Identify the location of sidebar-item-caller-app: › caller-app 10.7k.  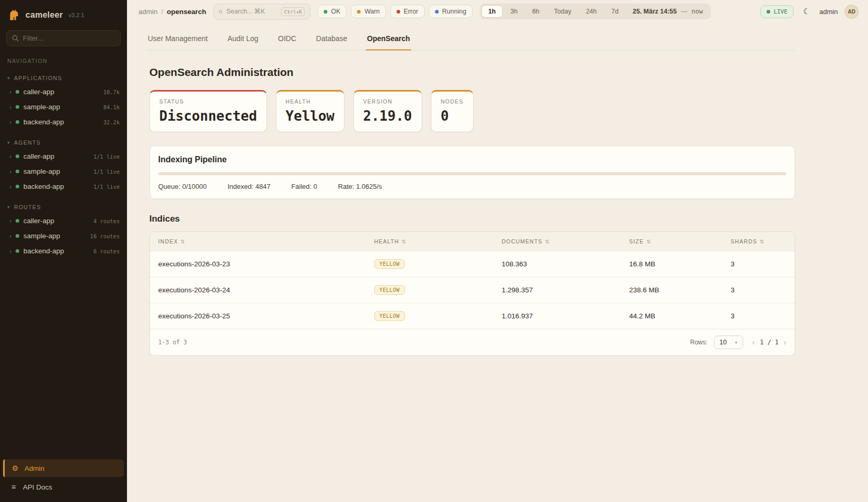
(63, 92).